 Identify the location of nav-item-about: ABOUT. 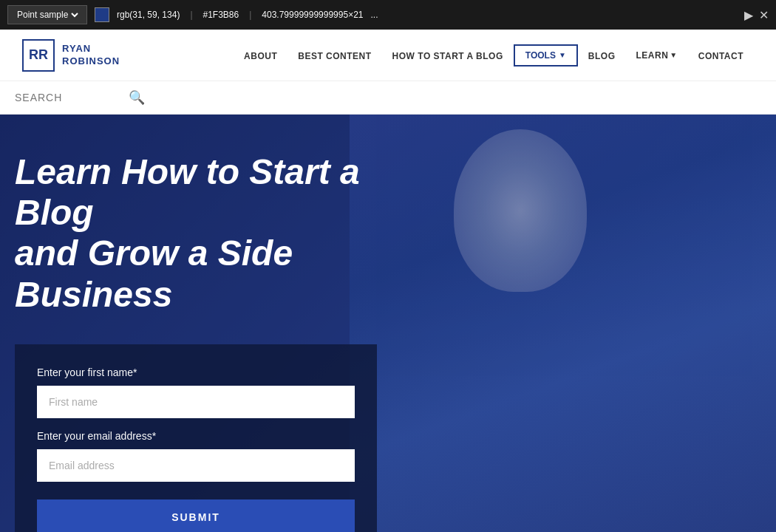
(260, 55).